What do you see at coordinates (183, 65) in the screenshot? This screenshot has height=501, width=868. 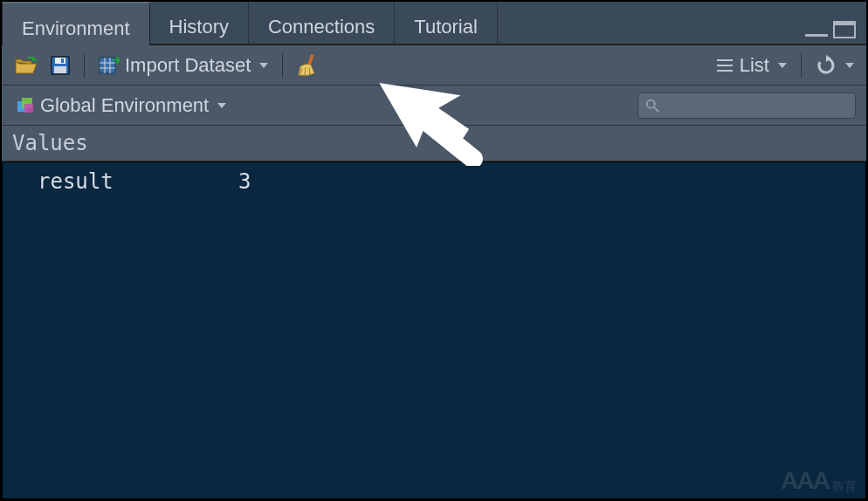 I see `import-dataset-button: Import Dataset` at bounding box center [183, 65].